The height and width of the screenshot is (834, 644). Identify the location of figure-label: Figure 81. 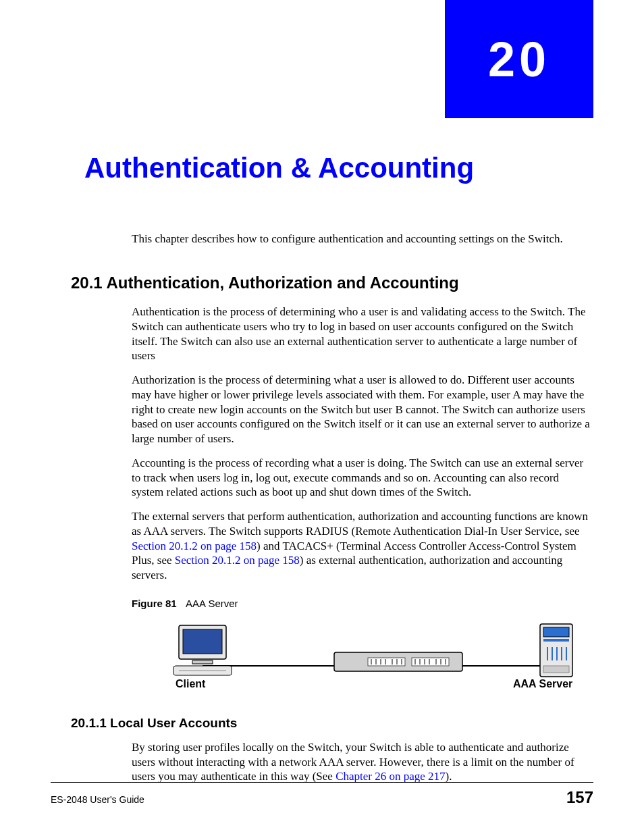
(154, 604).